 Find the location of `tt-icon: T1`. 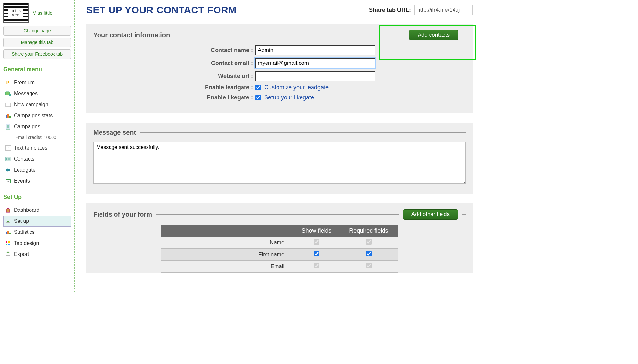

tt-icon: T1 is located at coordinates (8, 148).